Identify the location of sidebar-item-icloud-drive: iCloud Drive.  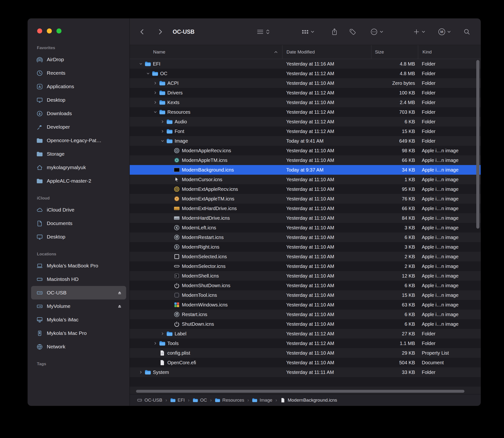
(79, 210).